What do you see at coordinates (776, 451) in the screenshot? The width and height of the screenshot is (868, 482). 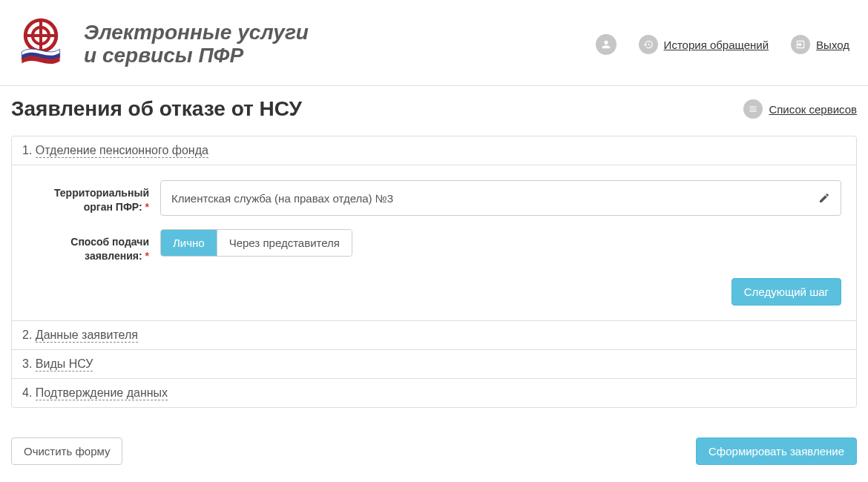 I see `submit-button: Сформировать заявление` at bounding box center [776, 451].